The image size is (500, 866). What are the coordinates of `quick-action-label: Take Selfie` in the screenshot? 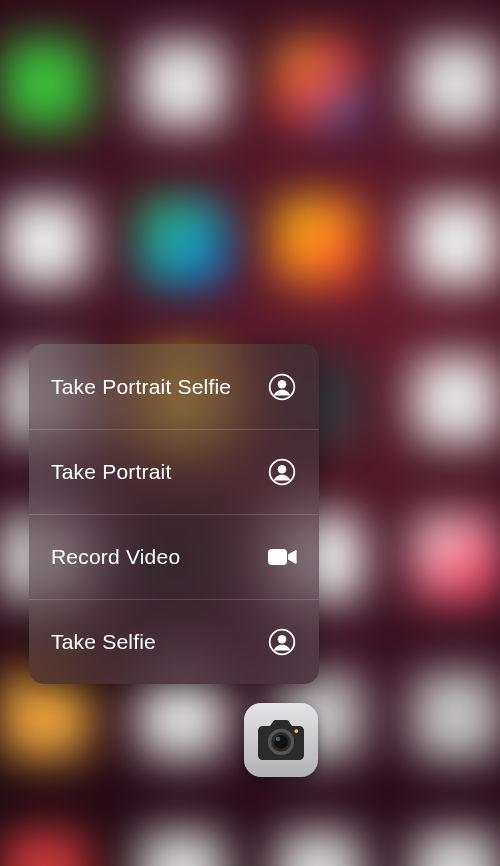 It's located at (104, 642).